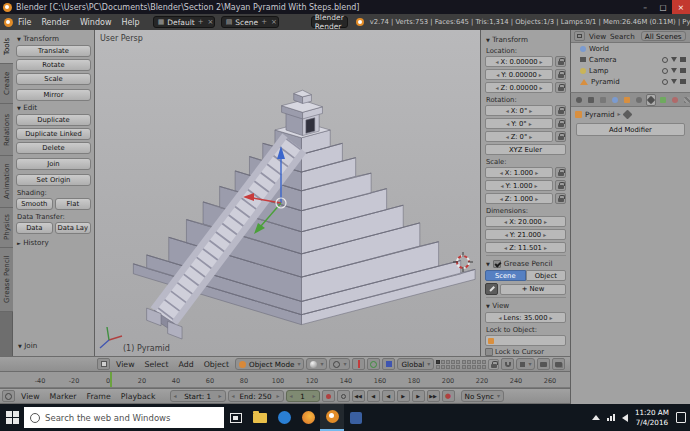 The width and height of the screenshot is (690, 431). What do you see at coordinates (622, 36) in the screenshot?
I see `outliner-search-menu: Search` at bounding box center [622, 36].